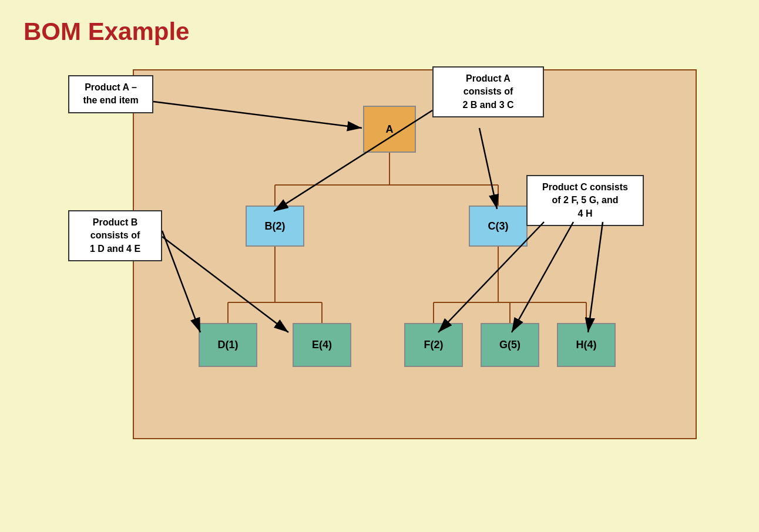  What do you see at coordinates (510, 345) in the screenshot?
I see `node-g: G(5)` at bounding box center [510, 345].